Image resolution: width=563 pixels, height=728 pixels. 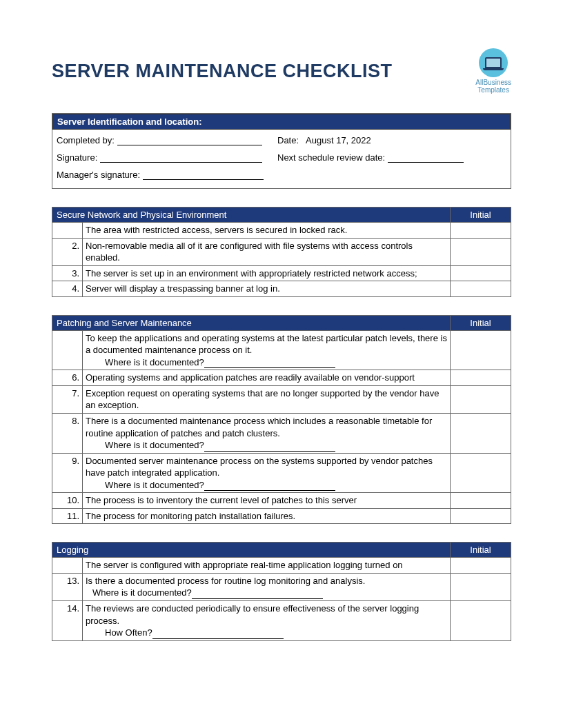 What do you see at coordinates (266, 378) in the screenshot?
I see `row-text: Operating systems and application patche…` at bounding box center [266, 378].